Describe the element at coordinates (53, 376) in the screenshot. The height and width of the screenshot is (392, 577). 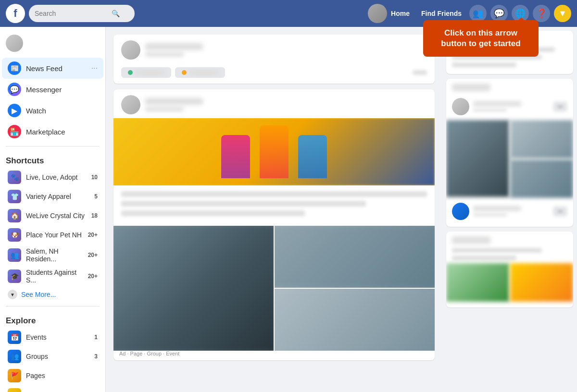
I see `explore-pages: 🚩 Pages` at that location.